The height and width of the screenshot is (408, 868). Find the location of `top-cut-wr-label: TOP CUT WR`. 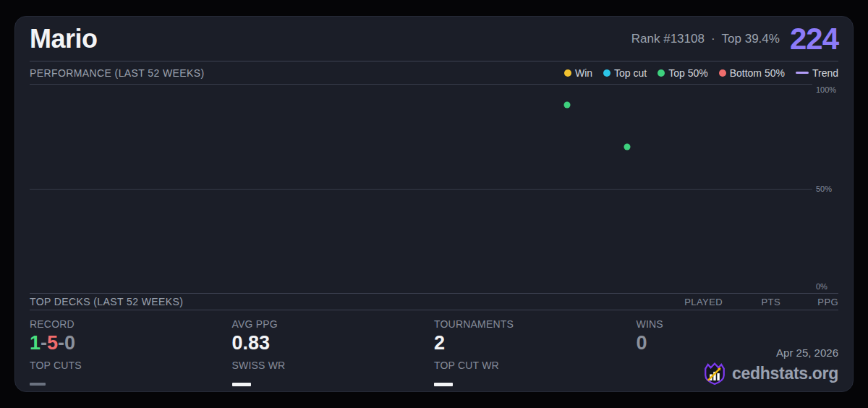

top-cut-wr-label: TOP CUT WR is located at coordinates (535, 365).